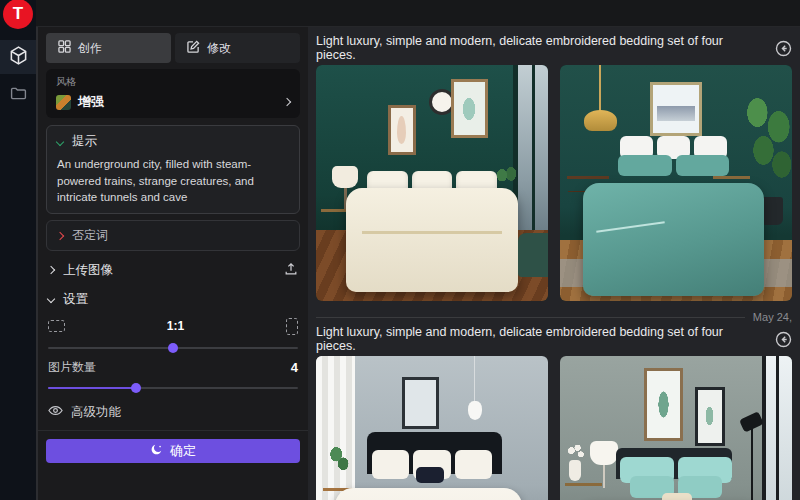  I want to click on date-divider: May 24,, so click(554, 317).